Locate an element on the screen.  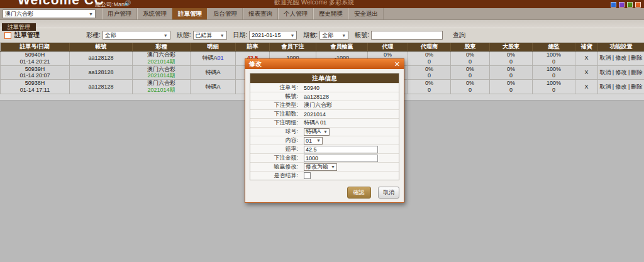
field-row-settled-checkbox: 是否结算: is located at coordinates (325, 175).